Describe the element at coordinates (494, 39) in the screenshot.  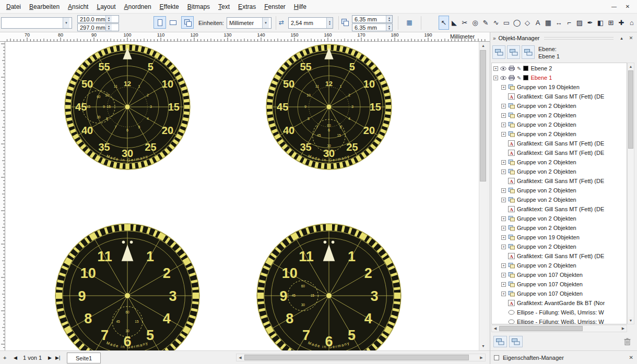
I see `docker-collapse-icon: »` at that location.